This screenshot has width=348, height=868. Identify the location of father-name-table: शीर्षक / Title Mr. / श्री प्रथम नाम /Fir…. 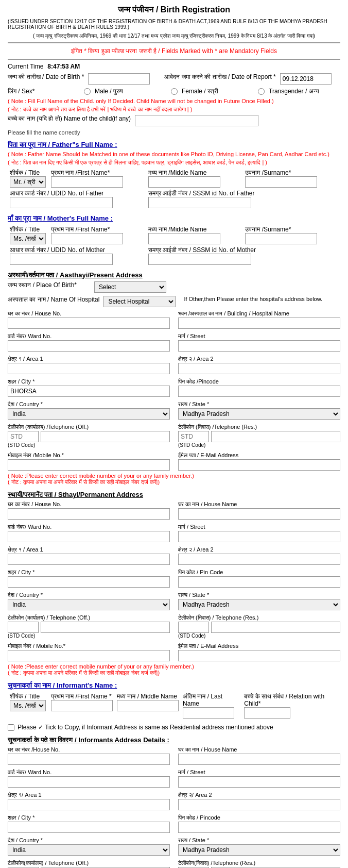
(174, 189).